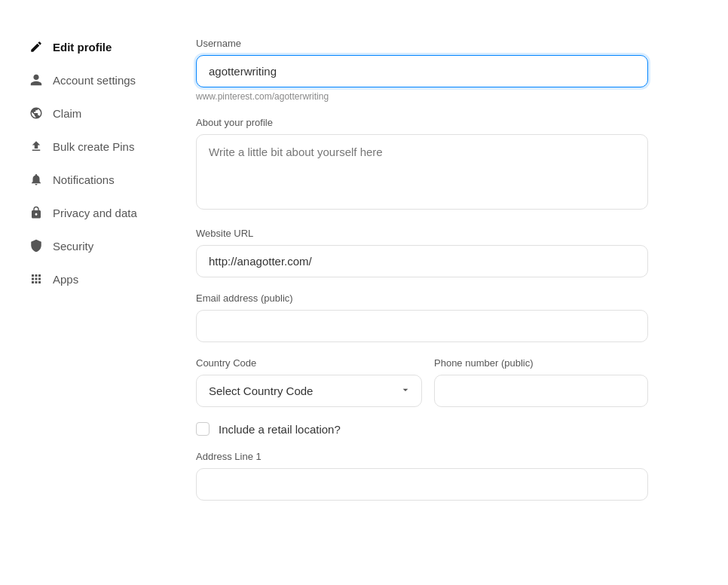 This screenshot has width=728, height=585. Describe the element at coordinates (541, 363) in the screenshot. I see `phone-label: Phone number (public)` at that location.